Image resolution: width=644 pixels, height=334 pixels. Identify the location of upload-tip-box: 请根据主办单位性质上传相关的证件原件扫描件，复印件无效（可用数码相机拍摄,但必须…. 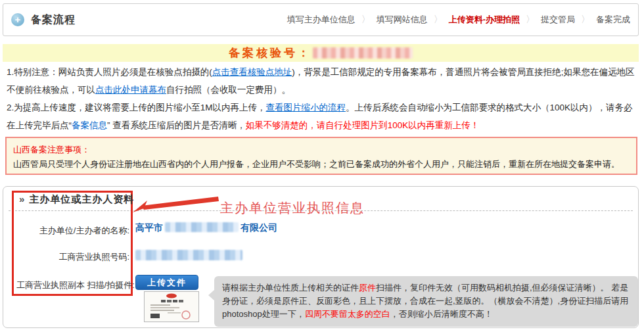
(426, 301).